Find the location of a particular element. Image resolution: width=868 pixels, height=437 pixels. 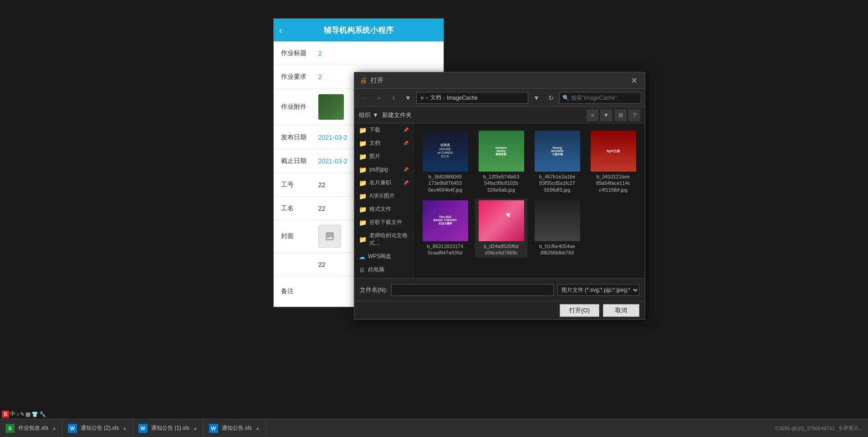

new-folder-button: 新建文件夹 is located at coordinates (397, 115).